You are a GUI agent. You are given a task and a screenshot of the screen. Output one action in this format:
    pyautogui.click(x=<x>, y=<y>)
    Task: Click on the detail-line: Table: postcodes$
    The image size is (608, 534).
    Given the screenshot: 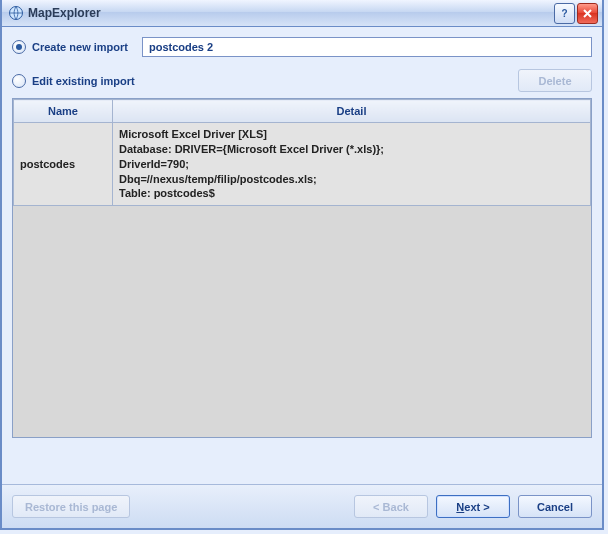 What is the action you would take?
    pyautogui.click(x=352, y=194)
    